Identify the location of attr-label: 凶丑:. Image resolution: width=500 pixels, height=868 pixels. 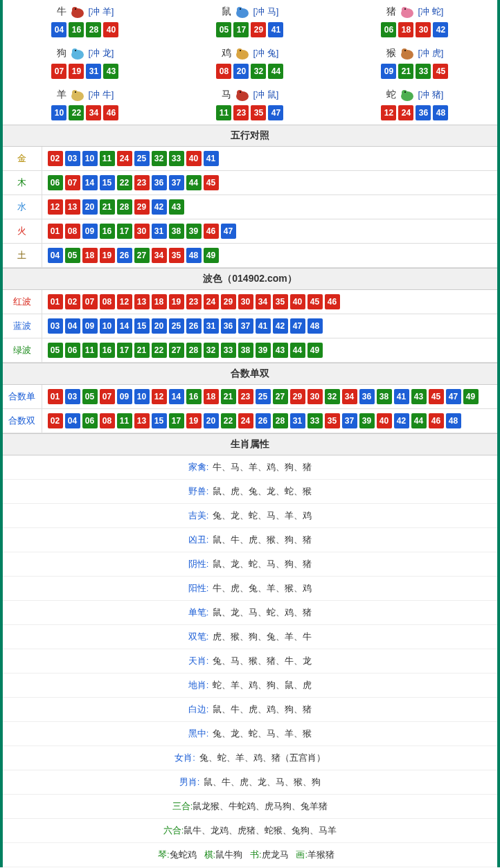
(199, 540).